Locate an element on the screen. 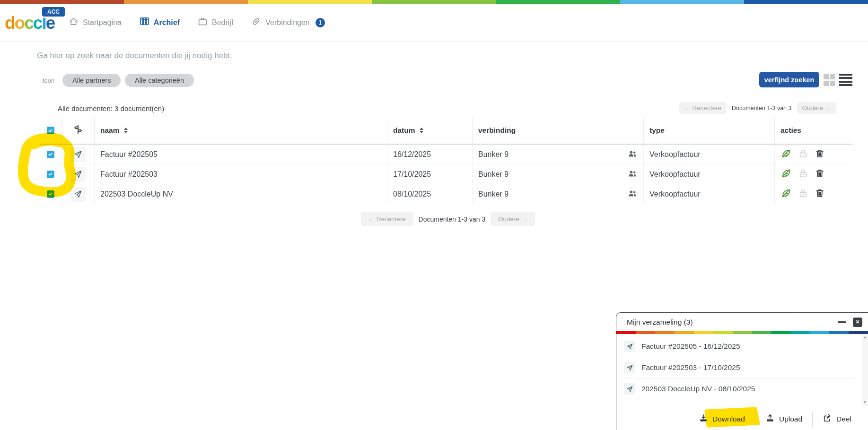 The height and width of the screenshot is (430, 868). nav-item-bedrijf: Bedrijf is located at coordinates (216, 23).